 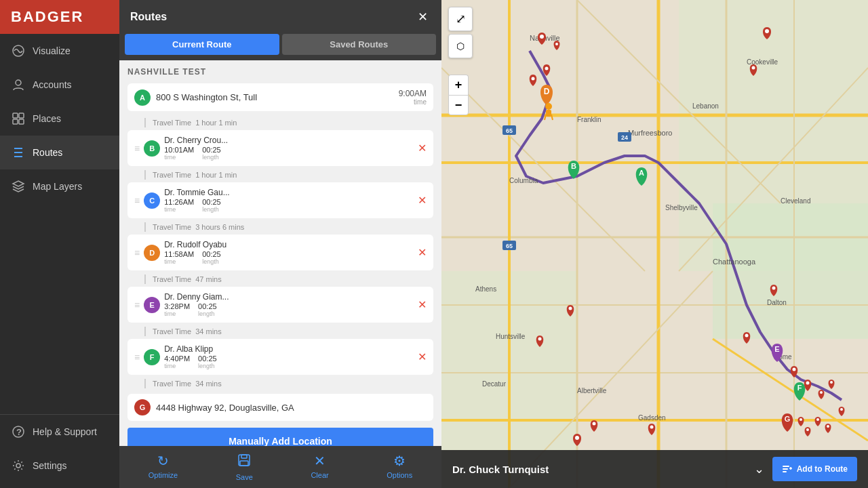 What do you see at coordinates (422, 252) in the screenshot?
I see `delete-stop-d: ✕` at bounding box center [422, 252].